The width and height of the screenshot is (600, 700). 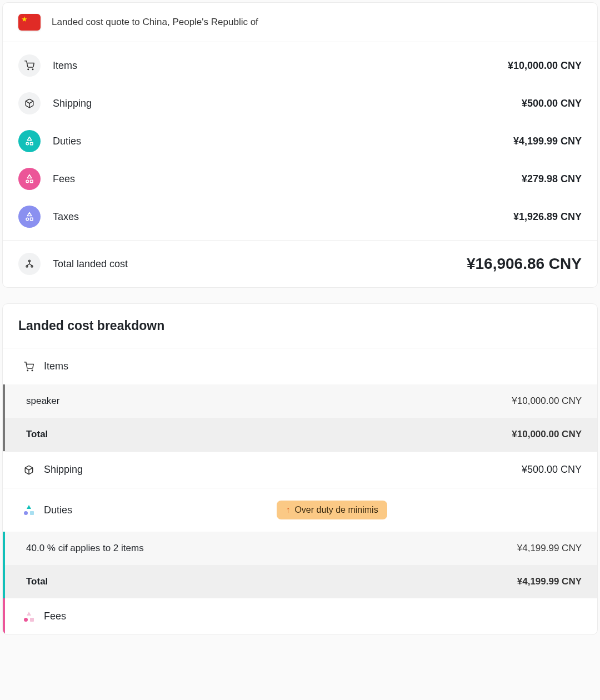 What do you see at coordinates (300, 548) in the screenshot?
I see `duties-line-row: 40.0 % cif applies to 2 items ¥4,199.99 …` at bounding box center [300, 548].